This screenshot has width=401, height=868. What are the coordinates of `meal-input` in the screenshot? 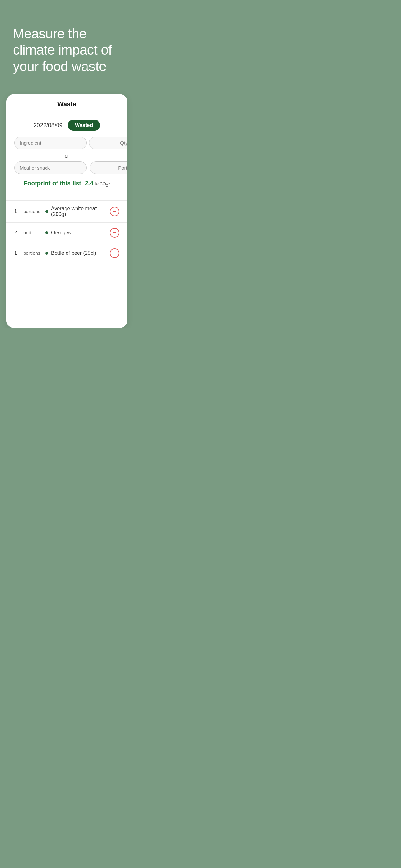 It's located at (51, 168).